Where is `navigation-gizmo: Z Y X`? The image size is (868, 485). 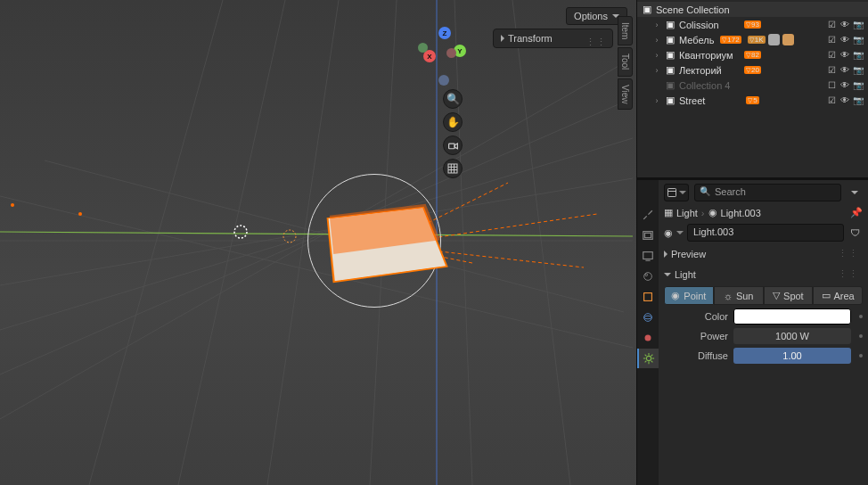 navigation-gizmo: Z Y X is located at coordinates (445, 53).